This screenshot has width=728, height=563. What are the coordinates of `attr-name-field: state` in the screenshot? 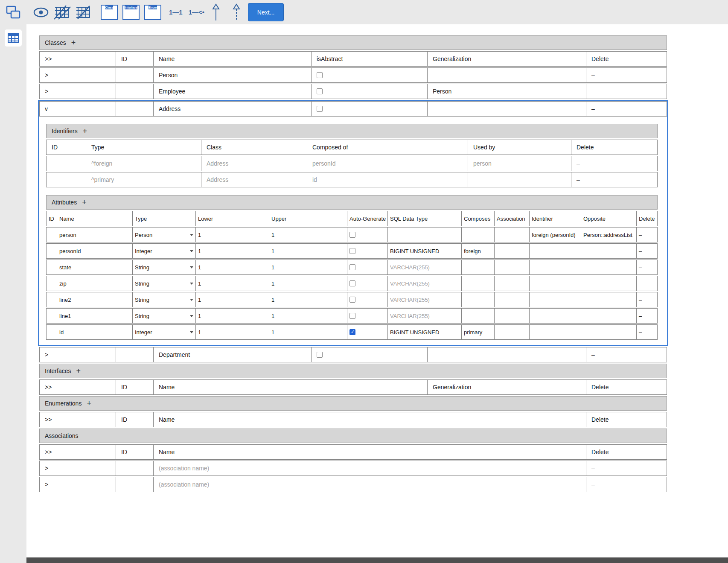 It's located at (95, 267).